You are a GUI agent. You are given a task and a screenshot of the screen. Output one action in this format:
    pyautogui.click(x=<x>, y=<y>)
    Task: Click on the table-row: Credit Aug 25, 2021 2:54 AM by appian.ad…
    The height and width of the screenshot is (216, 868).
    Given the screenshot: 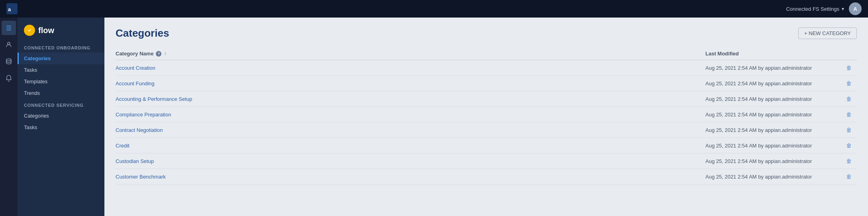 What is the action you would take?
    pyautogui.click(x=486, y=146)
    